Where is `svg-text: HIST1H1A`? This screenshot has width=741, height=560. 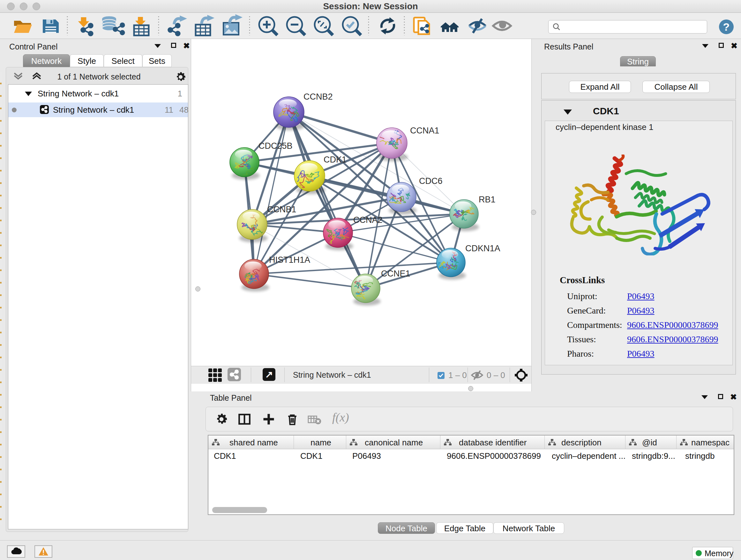 svg-text: HIST1H1A is located at coordinates (289, 260).